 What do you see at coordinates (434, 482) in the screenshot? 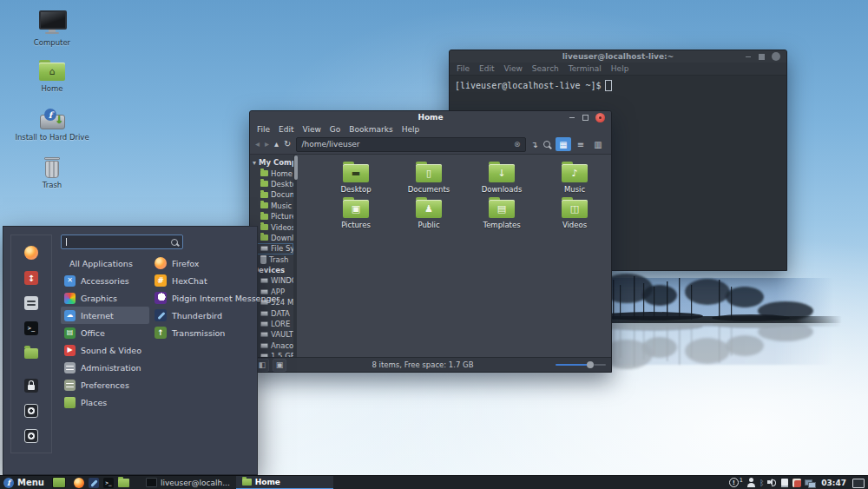
I see `taskbar: f Menu >_ liveuser@localh... Home ! 1 ᛒ` at bounding box center [434, 482].